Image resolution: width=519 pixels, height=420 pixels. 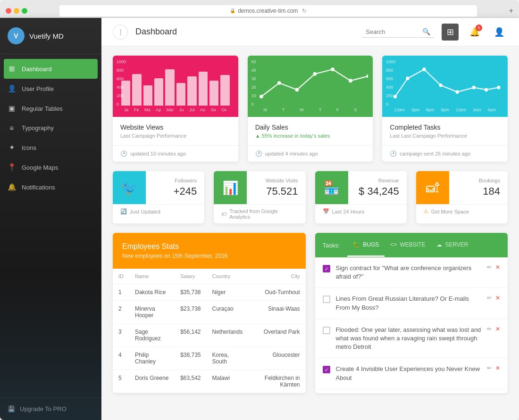 What do you see at coordinates (51, 187) in the screenshot?
I see `sidebar-item-notifications: 🔔Notifications` at bounding box center [51, 187].